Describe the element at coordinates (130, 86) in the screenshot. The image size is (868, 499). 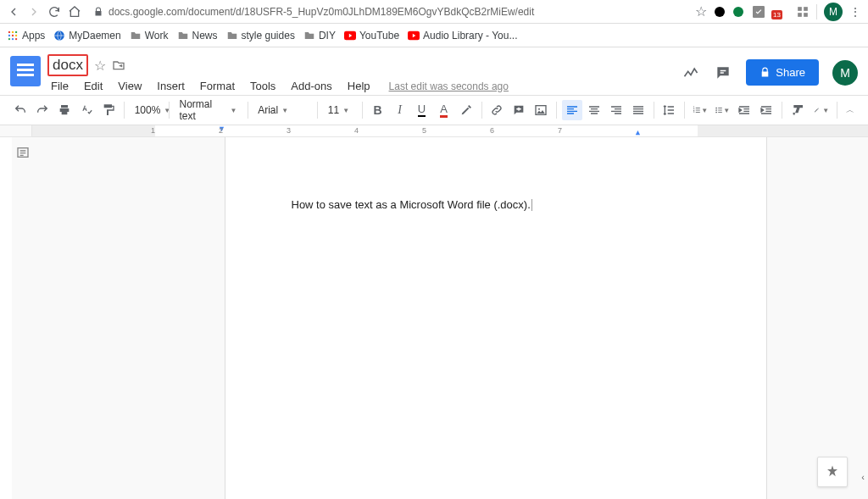
I see `menu-view: View` at that location.